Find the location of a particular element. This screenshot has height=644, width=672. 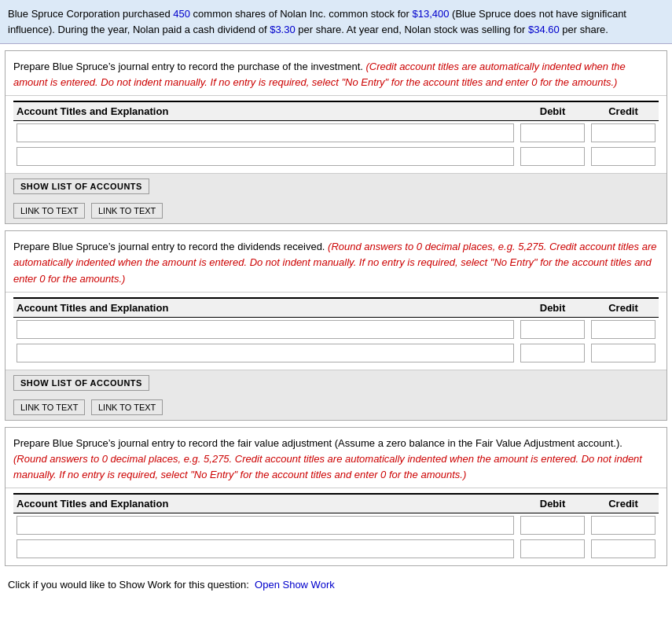

section-3-row1-acct is located at coordinates (266, 525).